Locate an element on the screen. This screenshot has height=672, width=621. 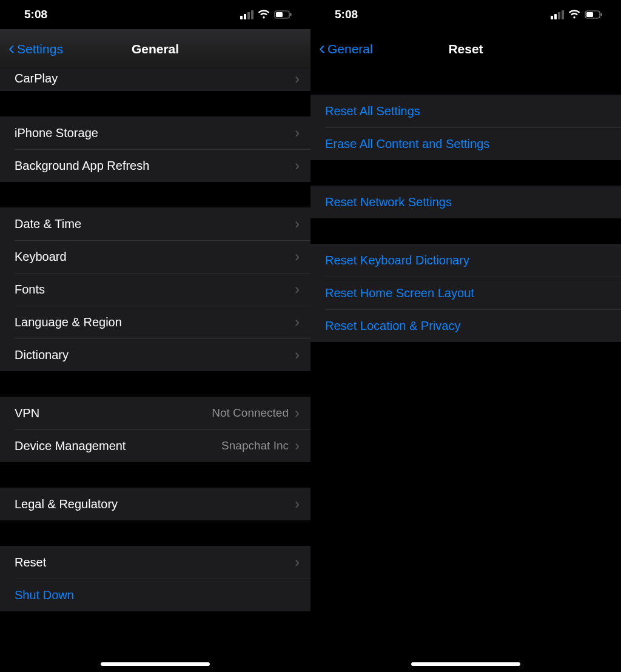
row-reset-network: Reset Network Settings is located at coordinates (466, 202).